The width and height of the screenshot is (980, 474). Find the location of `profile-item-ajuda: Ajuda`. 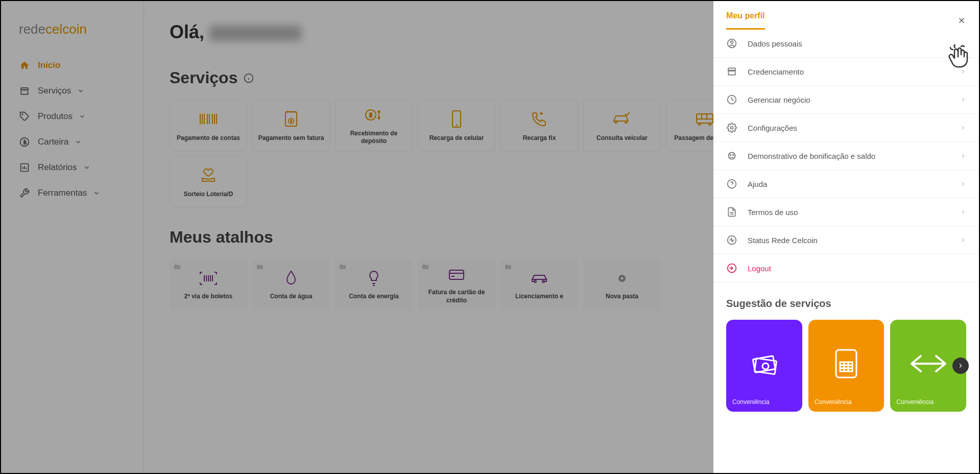

profile-item-ajuda: Ajuda is located at coordinates (846, 184).